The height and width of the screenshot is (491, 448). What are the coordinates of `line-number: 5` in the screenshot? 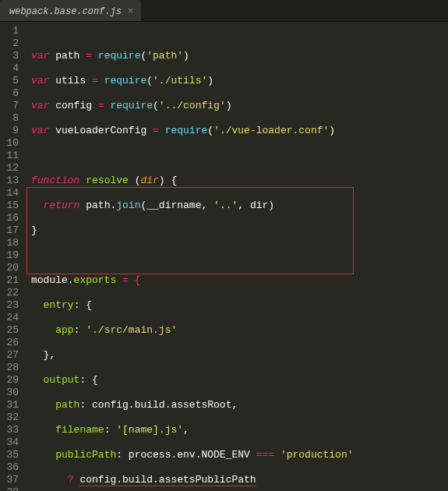 It's located at (12, 81).